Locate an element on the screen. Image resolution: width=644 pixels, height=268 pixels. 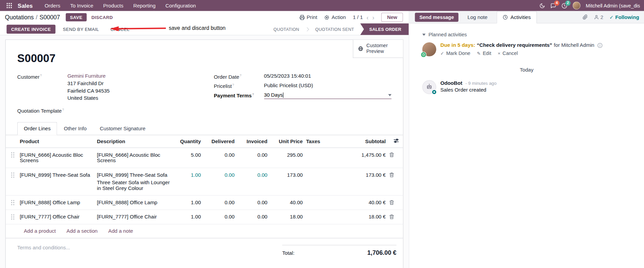
messages-icon: 4 is located at coordinates (553, 5).